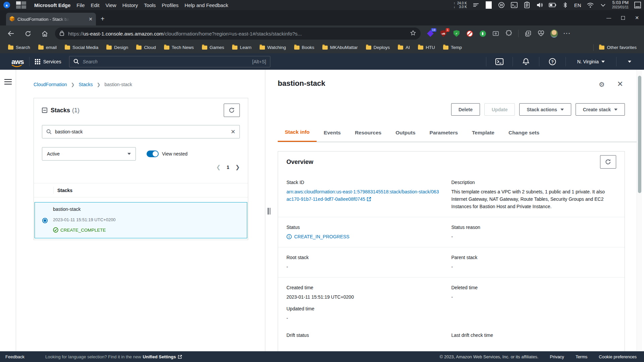 The height and width of the screenshot is (362, 644). I want to click on tab-template: Template, so click(483, 133).